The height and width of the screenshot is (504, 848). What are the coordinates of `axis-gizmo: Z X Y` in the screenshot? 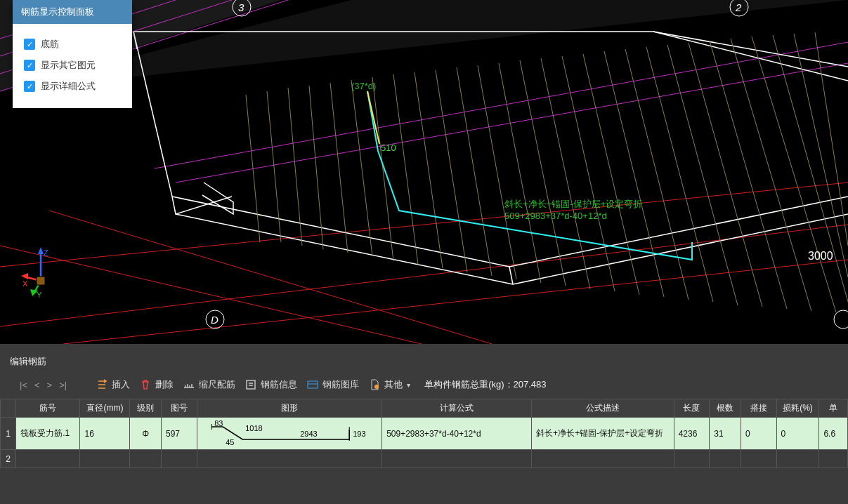 It's located at (41, 267).